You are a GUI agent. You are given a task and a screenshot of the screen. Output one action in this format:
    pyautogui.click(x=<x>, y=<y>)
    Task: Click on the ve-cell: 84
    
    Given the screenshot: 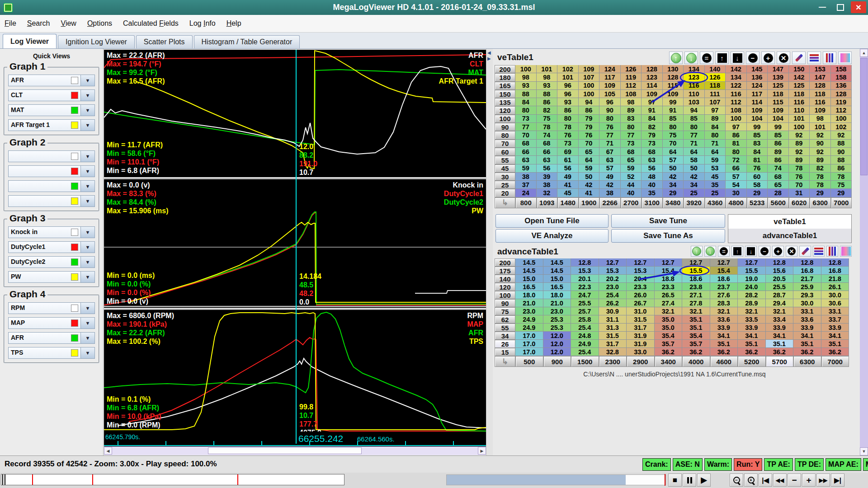 What is the action you would take?
    pyautogui.click(x=715, y=127)
    